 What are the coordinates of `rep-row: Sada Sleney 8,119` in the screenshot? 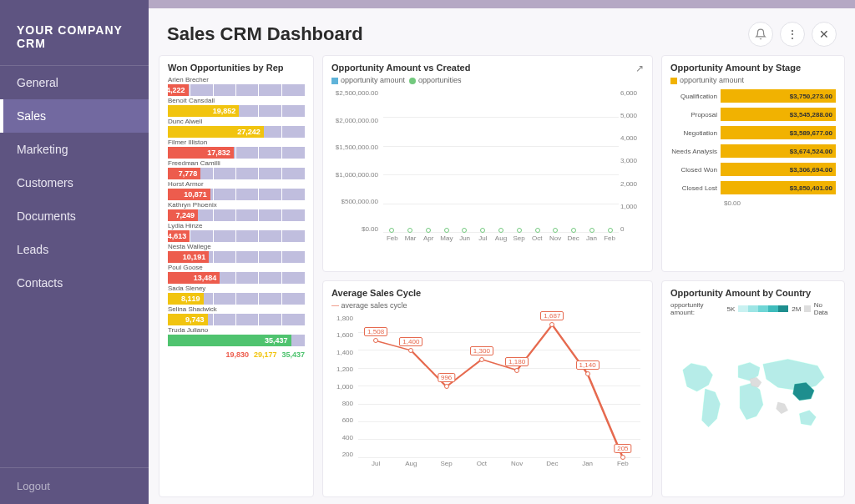 It's located at (236, 295).